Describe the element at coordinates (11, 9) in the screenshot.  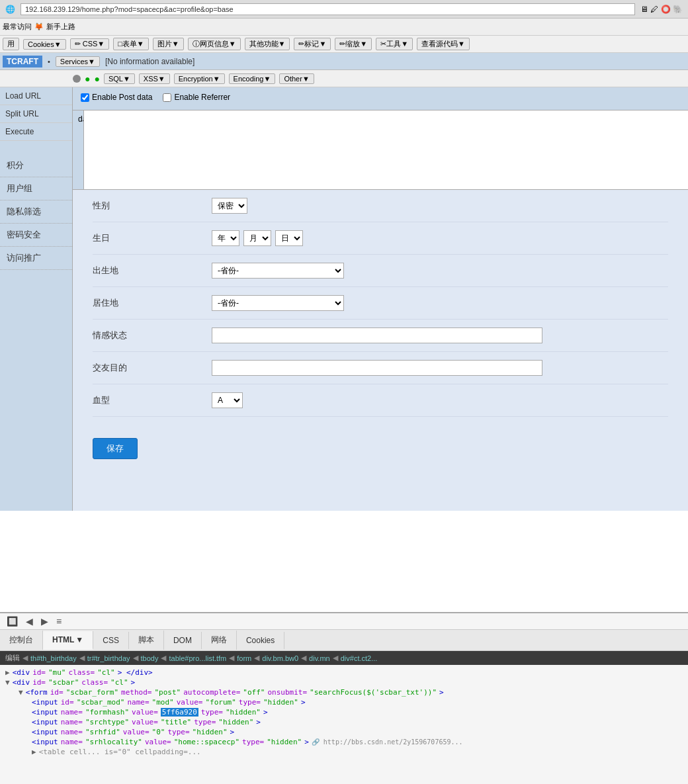
I see `browser-icon: 🌐` at that location.